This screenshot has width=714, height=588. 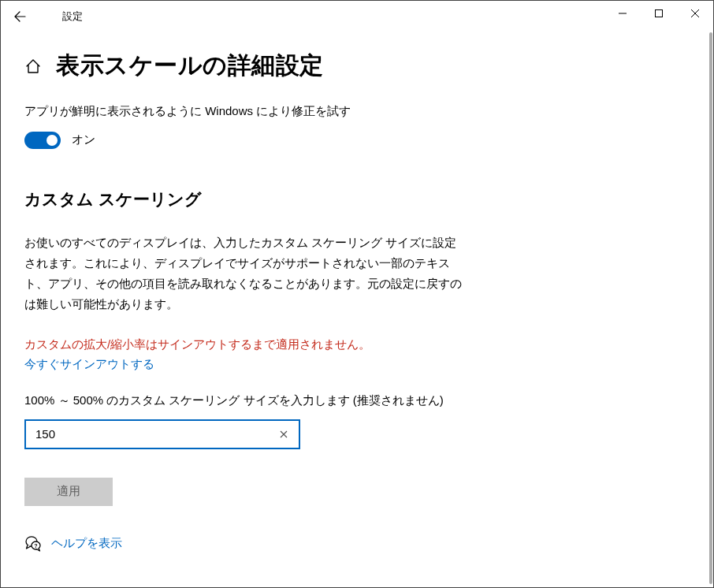 I want to click on custom-scaling-description: お使いのすべてのディスプレイは、入力したカスタム スケーリング サイズに設定され…, so click(x=245, y=274).